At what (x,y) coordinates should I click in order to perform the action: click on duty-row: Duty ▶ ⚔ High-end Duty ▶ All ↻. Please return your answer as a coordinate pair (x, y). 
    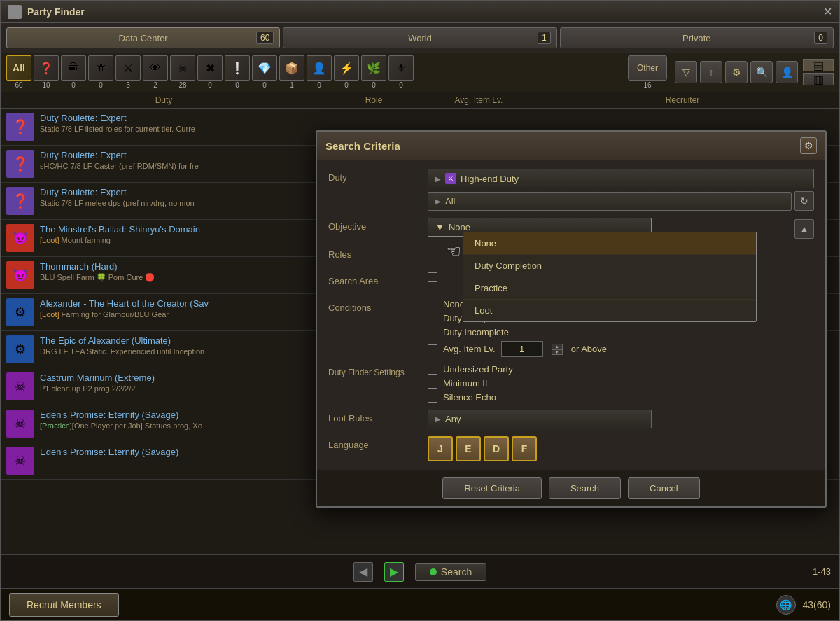
    Looking at the image, I should click on (571, 190).